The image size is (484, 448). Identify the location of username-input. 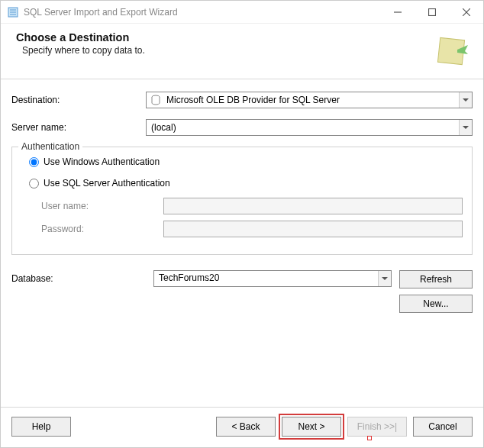
(313, 206).